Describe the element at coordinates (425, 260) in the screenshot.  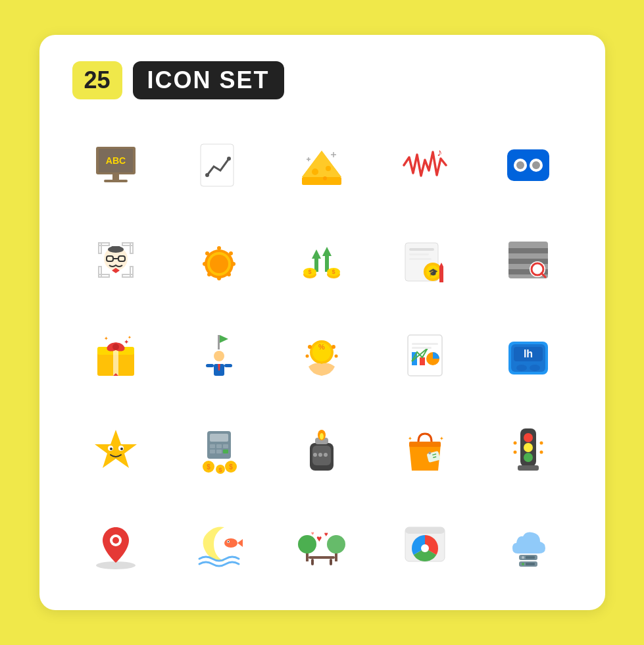
I see `icon-certificate: 🎓` at that location.